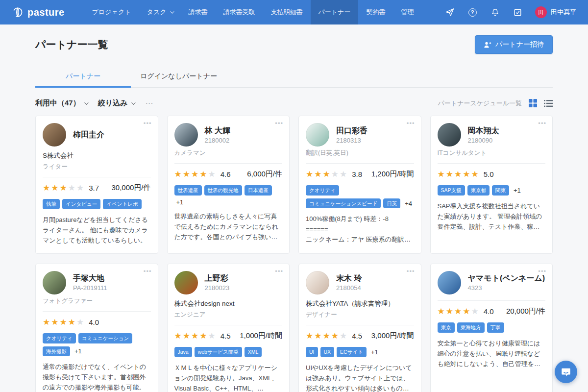 The height and width of the screenshot is (392, 588). What do you see at coordinates (117, 103) in the screenshot?
I see `refine-filter-dropdown: 絞り込み` at bounding box center [117, 103].